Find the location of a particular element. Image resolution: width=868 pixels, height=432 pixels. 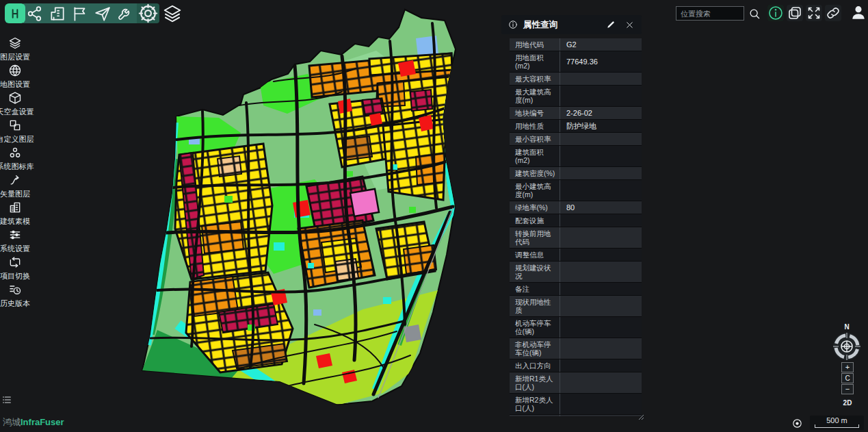

send-icon is located at coordinates (103, 14).